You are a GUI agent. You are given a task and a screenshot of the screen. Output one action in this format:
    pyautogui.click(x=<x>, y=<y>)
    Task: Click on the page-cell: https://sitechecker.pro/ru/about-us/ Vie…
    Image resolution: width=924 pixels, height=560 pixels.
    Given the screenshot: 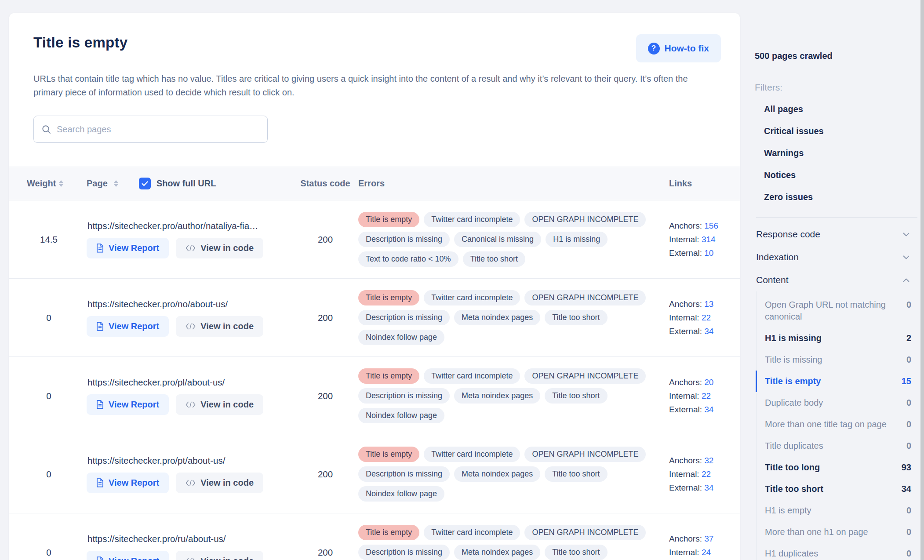 What is the action you would take?
    pyautogui.click(x=189, y=547)
    